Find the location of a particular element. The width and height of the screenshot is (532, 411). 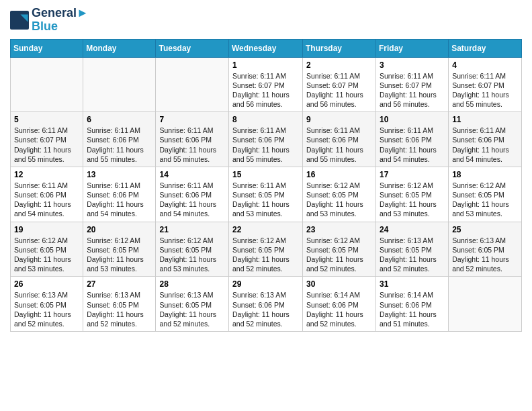

day-number: 24 is located at coordinates (412, 230).